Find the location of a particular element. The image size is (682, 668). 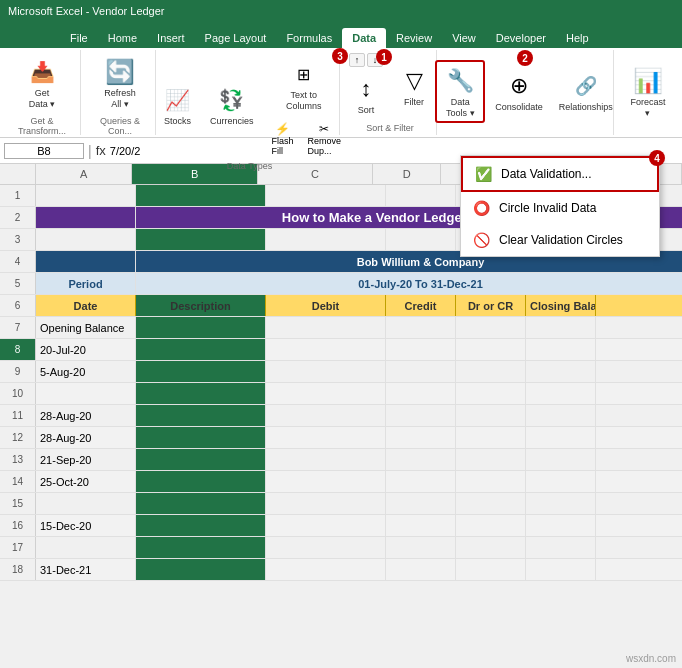

cell-15d is located at coordinates (421, 504).